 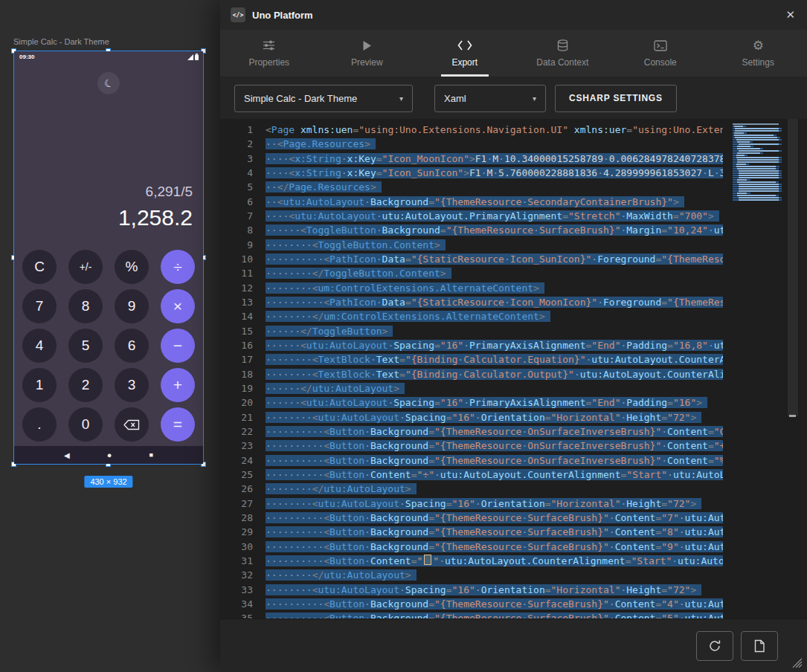 What do you see at coordinates (472, 388) in the screenshot?
I see `code-line: 19······</utu:AutoLayout>` at bounding box center [472, 388].